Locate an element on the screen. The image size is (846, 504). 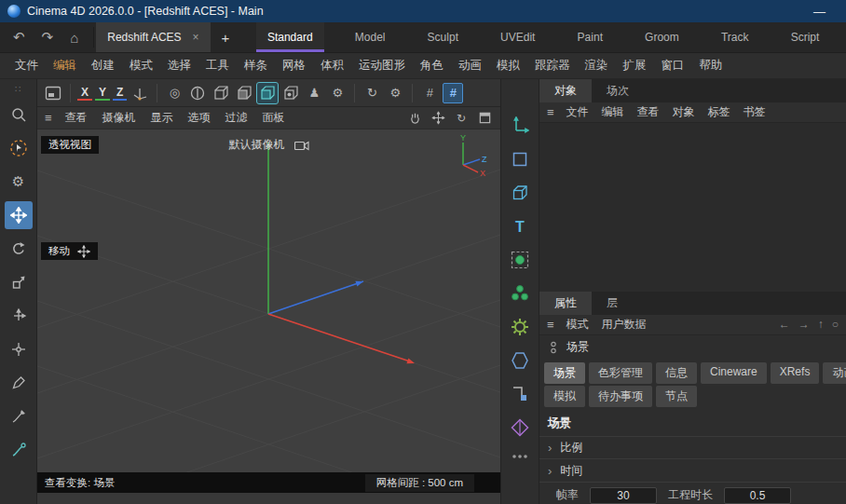
character-icon: ♟ is located at coordinates (314, 93).